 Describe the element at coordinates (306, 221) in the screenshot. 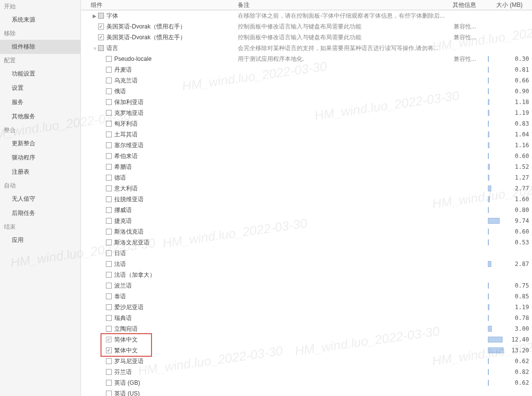

I see `tree-row: 捷克语9.74` at that location.